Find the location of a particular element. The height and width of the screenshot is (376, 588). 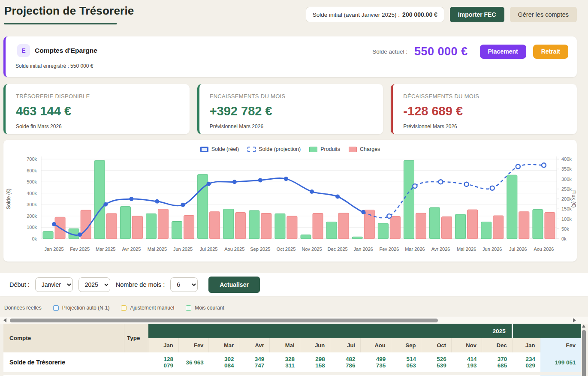

svg-text: Mar 2025 is located at coordinates (106, 249).